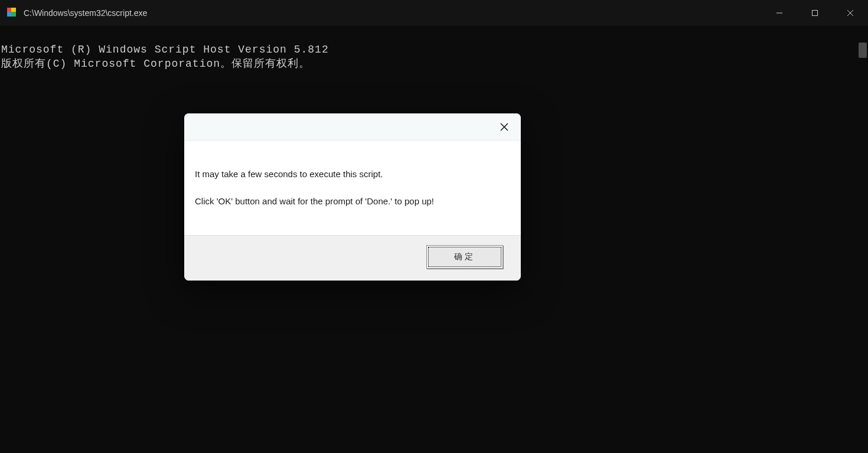 This screenshot has width=868, height=453. Describe the element at coordinates (165, 50) in the screenshot. I see `console-line: Microsoft (R) Windows Script Host Versio…` at that location.